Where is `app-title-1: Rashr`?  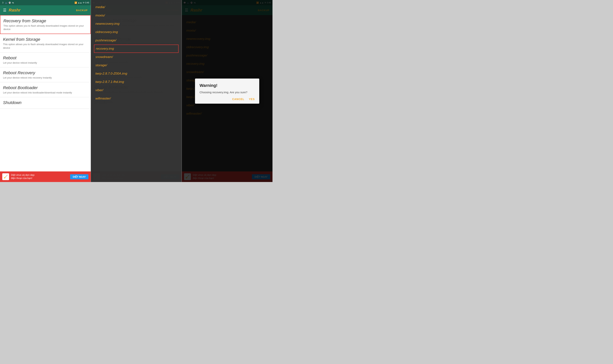 app-title-1: Rashr is located at coordinates (14, 10).